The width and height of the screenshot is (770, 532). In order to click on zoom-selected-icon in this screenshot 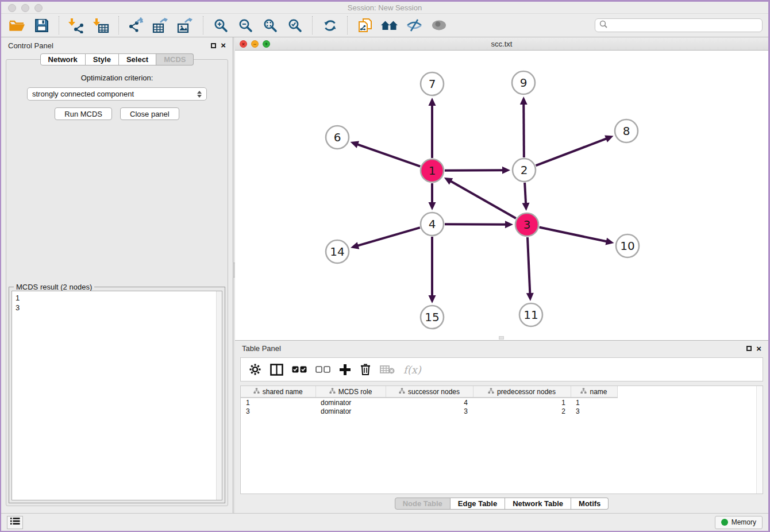, I will do `click(295, 25)`.